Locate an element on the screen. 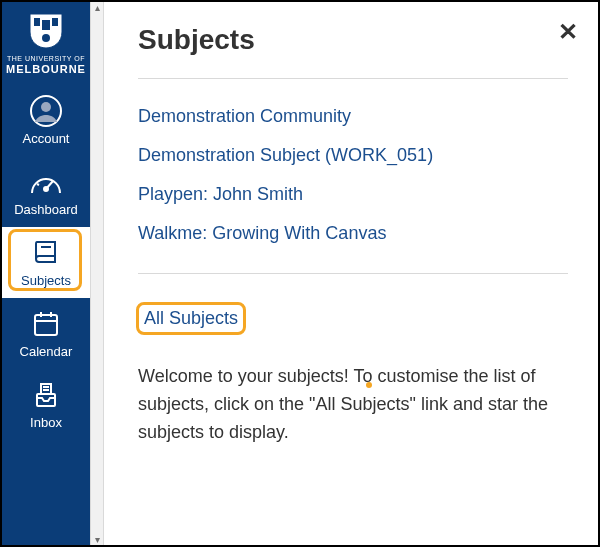  scroll-up-icon: ▴ is located at coordinates (97, 8).